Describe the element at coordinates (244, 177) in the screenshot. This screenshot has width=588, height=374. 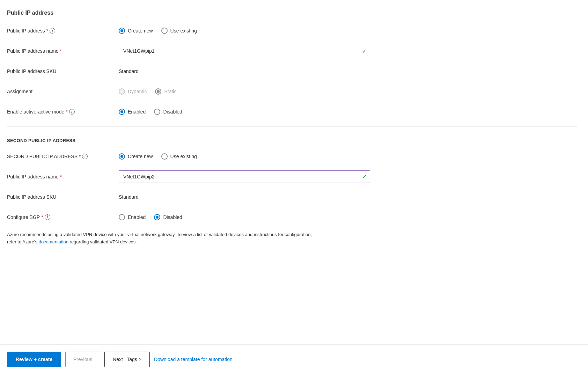
I see `second-ip-name-input` at that location.